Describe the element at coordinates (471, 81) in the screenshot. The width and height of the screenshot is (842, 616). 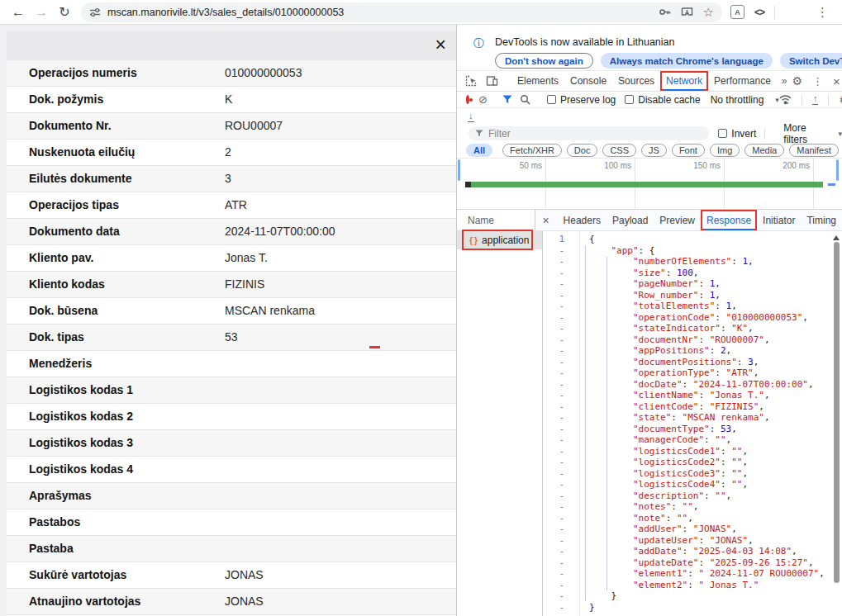
I see `inspect-element-icon` at that location.